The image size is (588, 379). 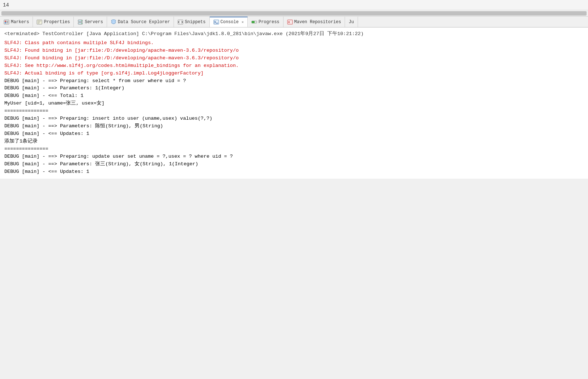 What do you see at coordinates (294, 164) in the screenshot?
I see `console-line: DEBUG [main] - ==> Parameters: 张三(String…` at bounding box center [294, 164].